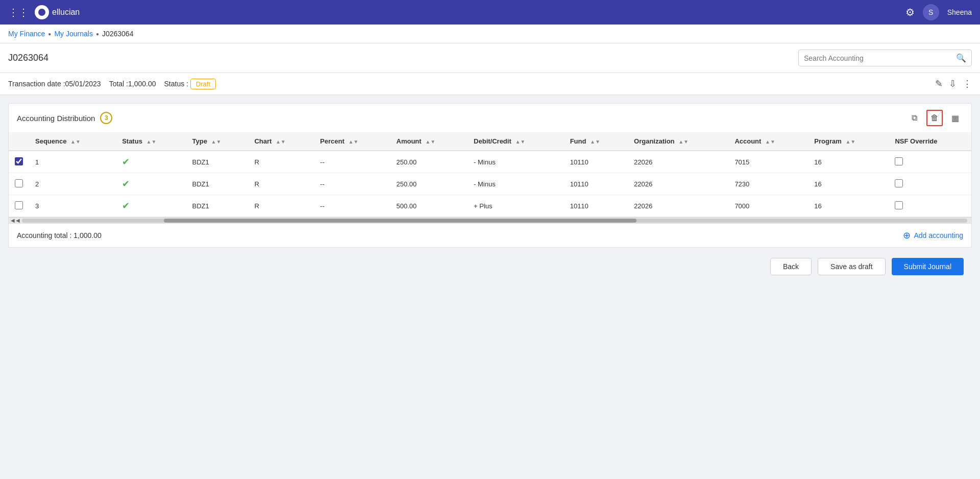  Describe the element at coordinates (352, 141) in the screenshot. I see `header-percent: Percent ▲▼` at that location.